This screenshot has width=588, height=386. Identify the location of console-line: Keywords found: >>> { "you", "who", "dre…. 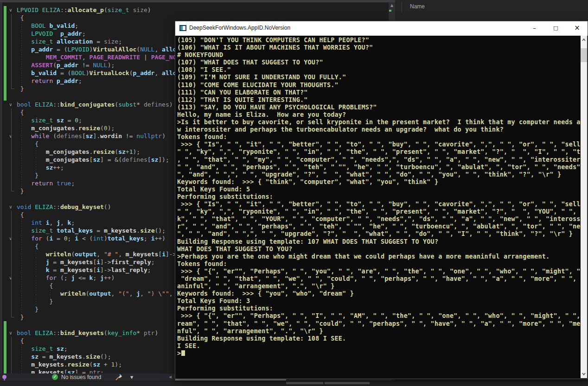
(379, 294).